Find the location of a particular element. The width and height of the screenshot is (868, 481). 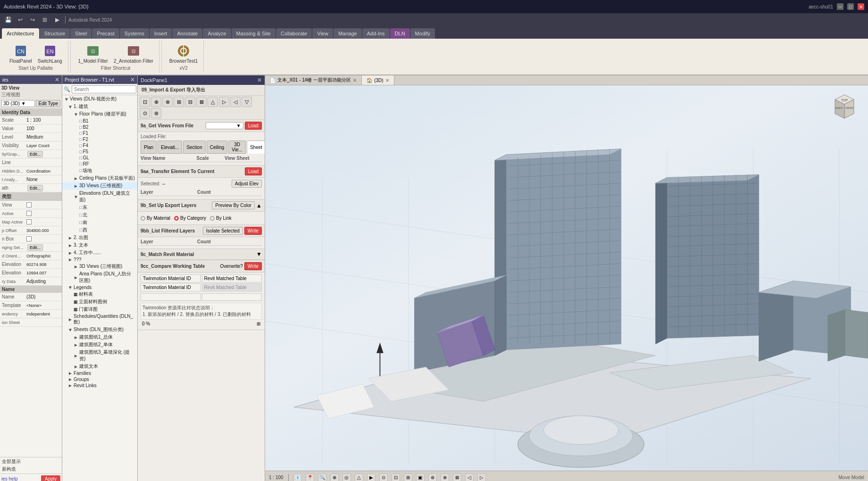

section-9b-header: 9b_Set Up Export Layers Preview By Color… is located at coordinates (201, 206).